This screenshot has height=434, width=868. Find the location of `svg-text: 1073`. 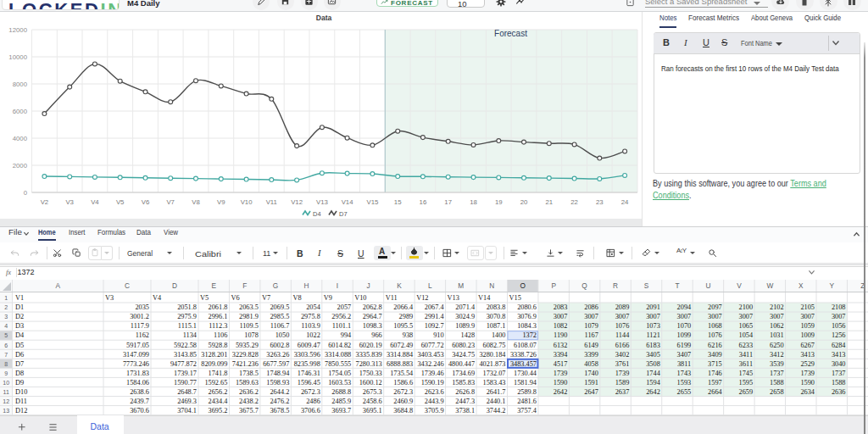

svg-text: 1073 is located at coordinates (653, 326).